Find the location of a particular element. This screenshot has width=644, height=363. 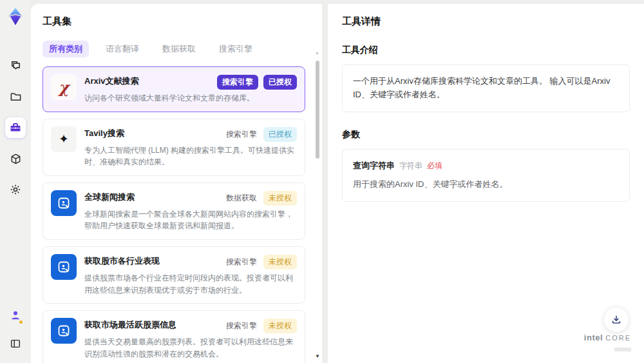

scroll-down-arrow: ▼ is located at coordinates (317, 356).